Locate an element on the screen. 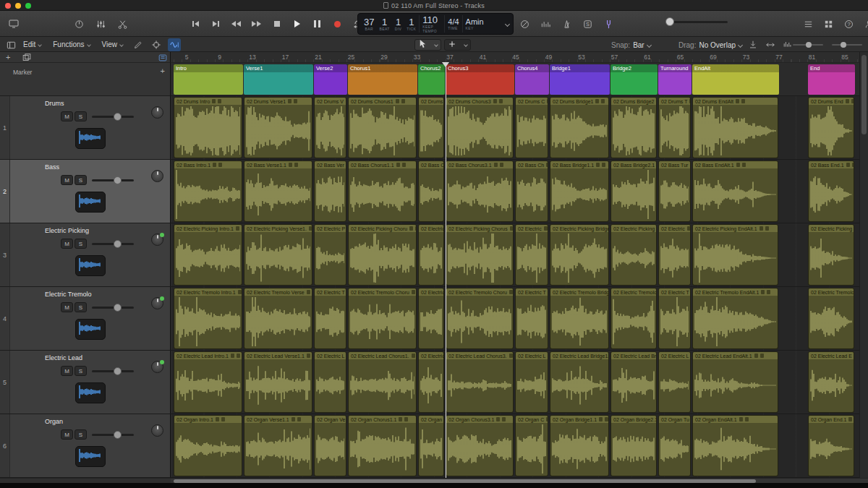  display-icon is located at coordinates (14, 24).